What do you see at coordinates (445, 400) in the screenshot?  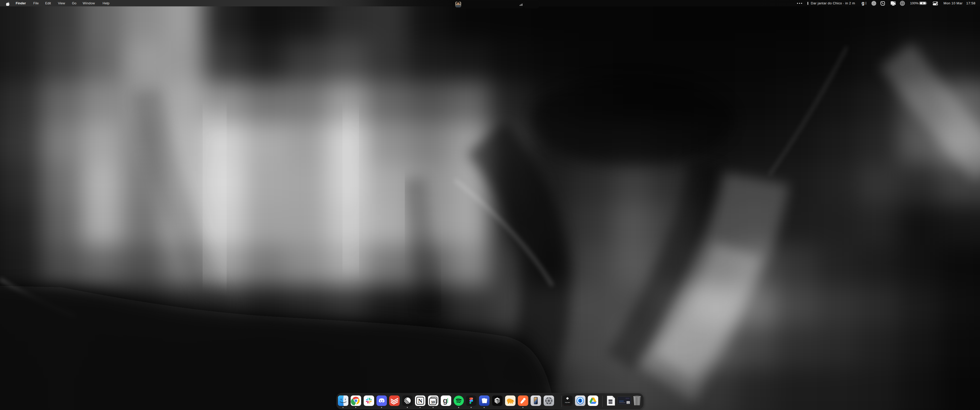 I see `svg-text: g` at bounding box center [445, 400].